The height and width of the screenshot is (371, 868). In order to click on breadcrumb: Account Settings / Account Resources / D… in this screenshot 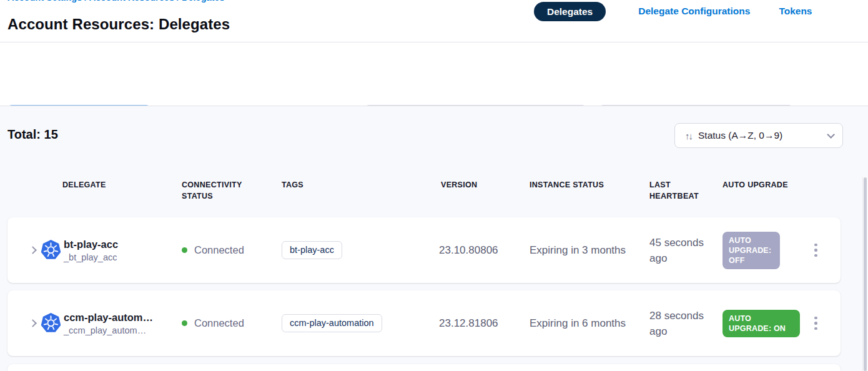, I will do `click(139, 1)`.